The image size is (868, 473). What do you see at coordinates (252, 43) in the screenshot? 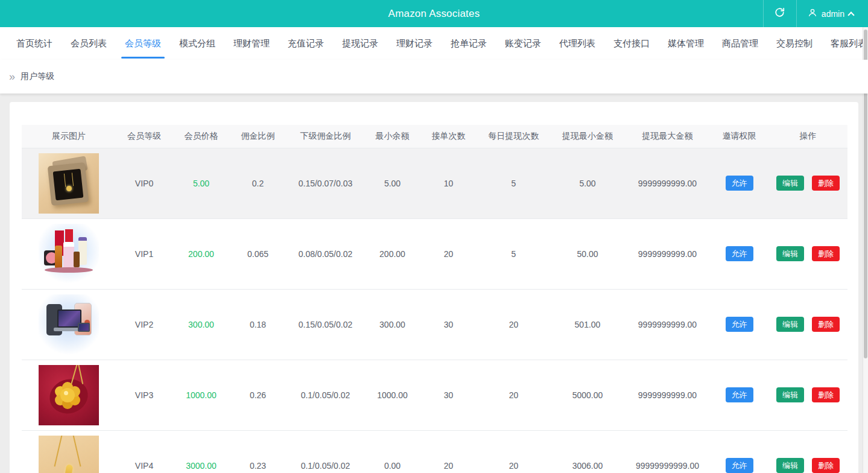
I see `nav-item-finance-mgmt: 理财管理` at bounding box center [252, 43].